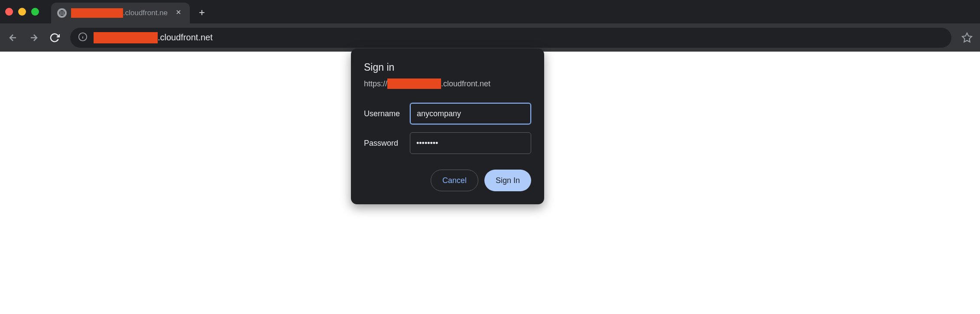 Image resolution: width=980 pixels, height=314 pixels. Describe the element at coordinates (508, 180) in the screenshot. I see `signin-button: Sign In` at that location.